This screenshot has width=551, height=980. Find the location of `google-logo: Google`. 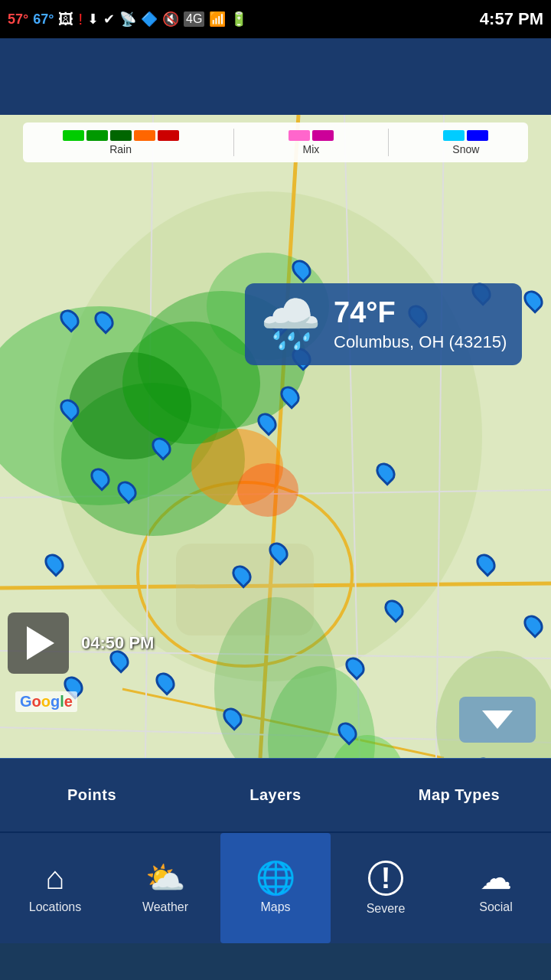

google-logo: Google is located at coordinates (46, 701).